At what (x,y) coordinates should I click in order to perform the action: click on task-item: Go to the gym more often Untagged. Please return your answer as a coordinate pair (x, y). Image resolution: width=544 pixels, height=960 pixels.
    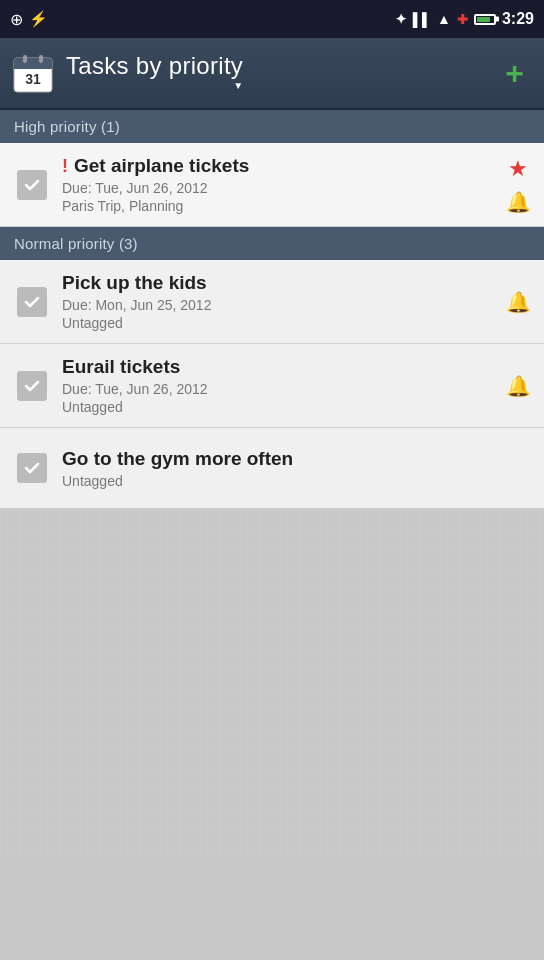
    Looking at the image, I should click on (272, 468).